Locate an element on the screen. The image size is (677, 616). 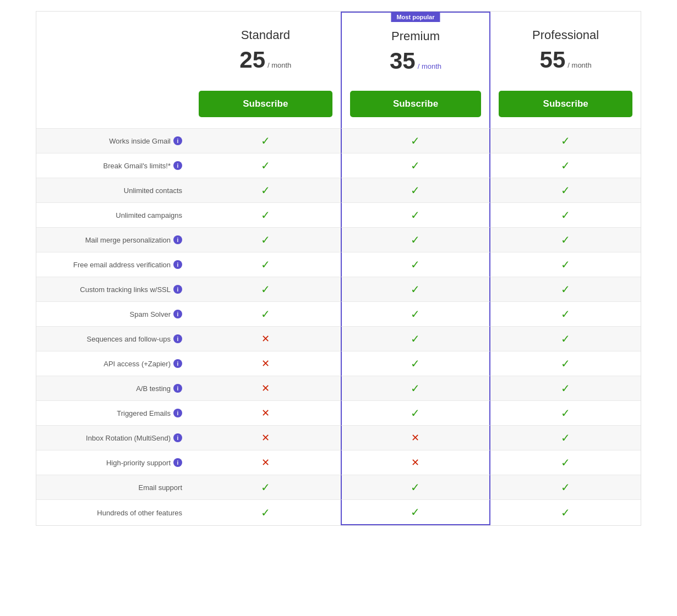
feature-label-cell: Email support is located at coordinates (113, 487).